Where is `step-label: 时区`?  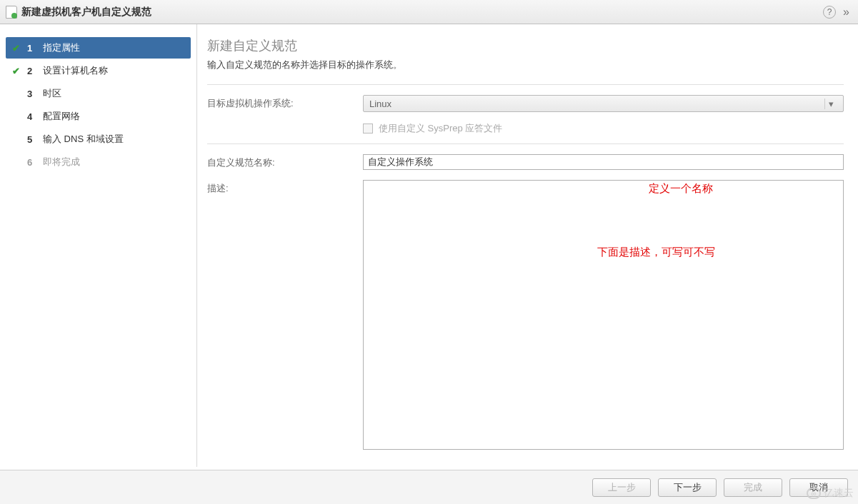
step-label: 时区 is located at coordinates (52, 94).